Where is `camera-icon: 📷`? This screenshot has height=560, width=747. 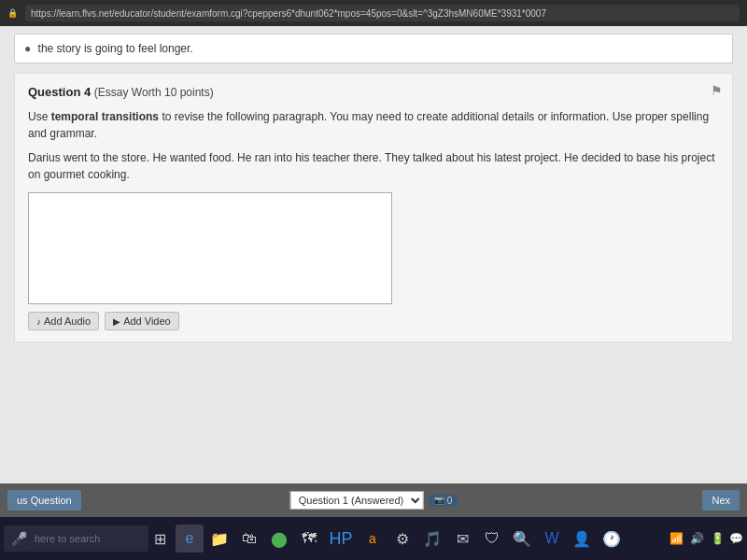 camera-icon: 📷 is located at coordinates (439, 500).